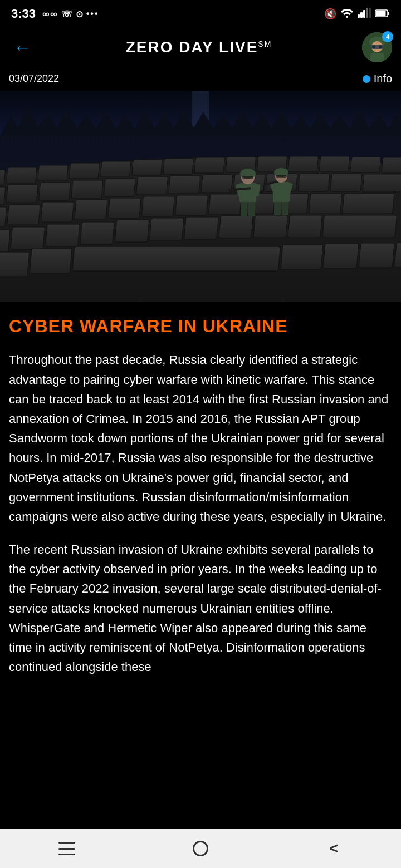 The height and width of the screenshot is (868, 401). I want to click on avatar-badge: 4, so click(388, 37).